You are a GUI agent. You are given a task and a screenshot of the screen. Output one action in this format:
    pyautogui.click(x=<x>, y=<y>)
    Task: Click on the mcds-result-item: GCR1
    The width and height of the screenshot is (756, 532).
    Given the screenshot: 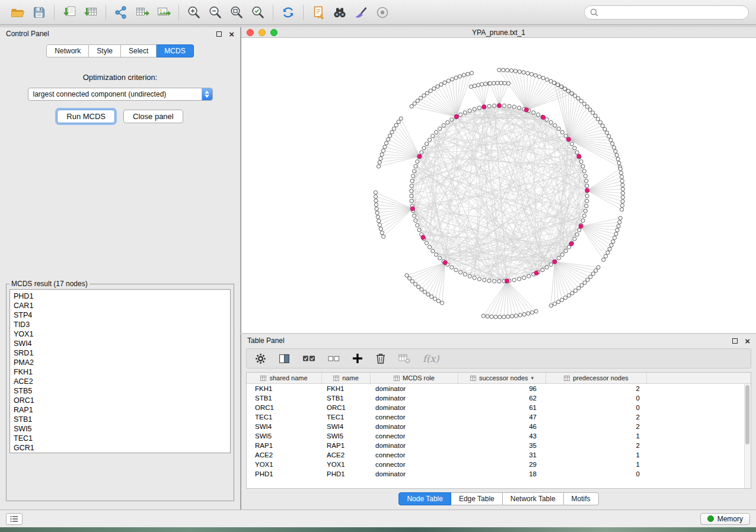 What is the action you would take?
    pyautogui.click(x=122, y=448)
    